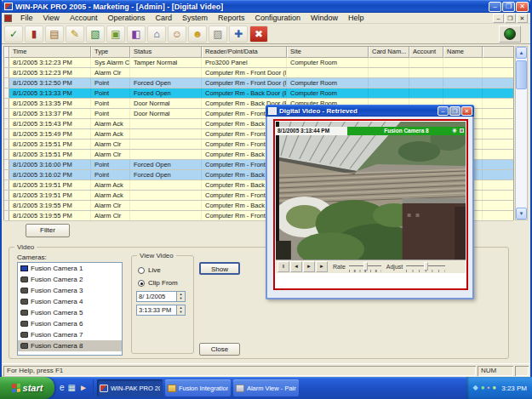 The height and width of the screenshot is (399, 532). What do you see at coordinates (161, 310) in the screenshot?
I see `clip-time-spinner: 3:13:33 PM ▲▼` at bounding box center [161, 310].